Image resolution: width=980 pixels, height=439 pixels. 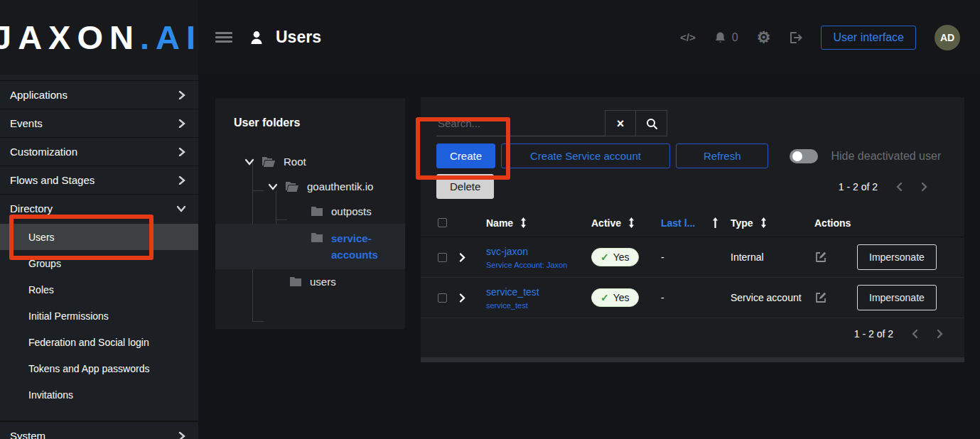 What do you see at coordinates (99, 263) in the screenshot?
I see `sidebar-item-groups: Groups` at bounding box center [99, 263].